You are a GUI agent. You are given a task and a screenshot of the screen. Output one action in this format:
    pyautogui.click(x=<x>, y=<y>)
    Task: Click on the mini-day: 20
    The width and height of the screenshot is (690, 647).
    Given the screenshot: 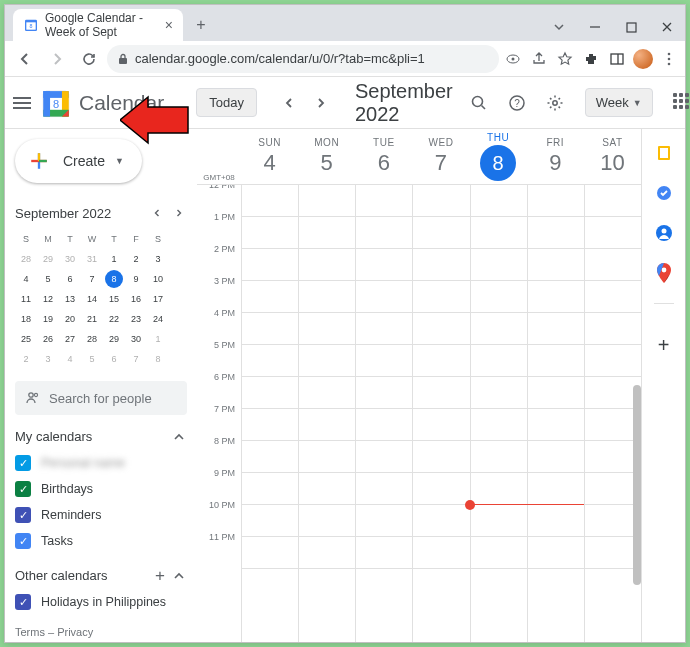 What is the action you would take?
    pyautogui.click(x=70, y=319)
    